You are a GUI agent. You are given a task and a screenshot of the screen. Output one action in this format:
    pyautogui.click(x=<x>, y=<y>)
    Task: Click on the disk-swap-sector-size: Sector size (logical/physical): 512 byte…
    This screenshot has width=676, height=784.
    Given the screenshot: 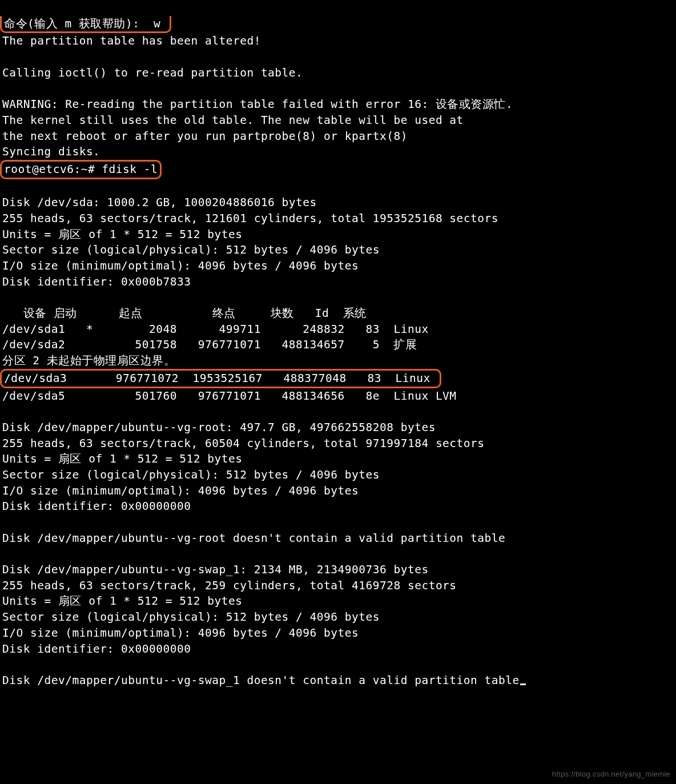 What is the action you would take?
    pyautogui.click(x=191, y=617)
    